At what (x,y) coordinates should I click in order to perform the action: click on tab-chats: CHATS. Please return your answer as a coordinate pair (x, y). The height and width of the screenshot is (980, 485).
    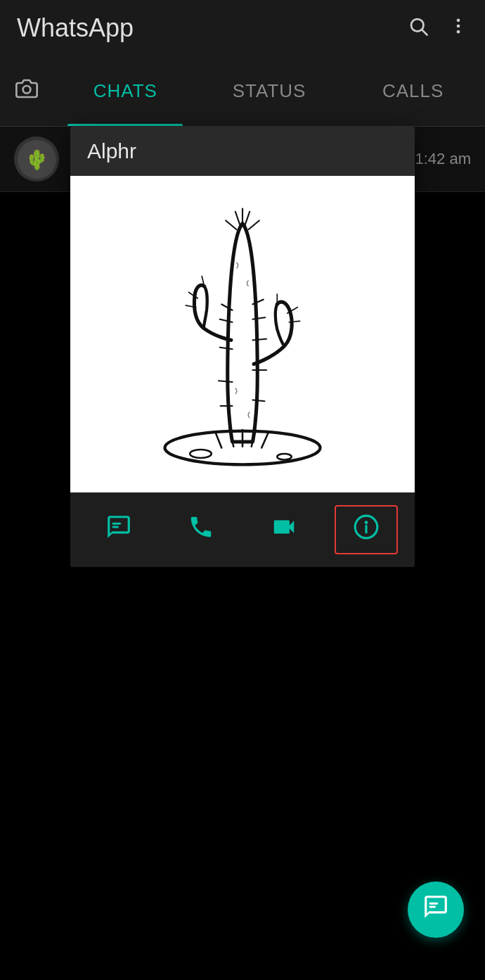
    Looking at the image, I should click on (125, 91).